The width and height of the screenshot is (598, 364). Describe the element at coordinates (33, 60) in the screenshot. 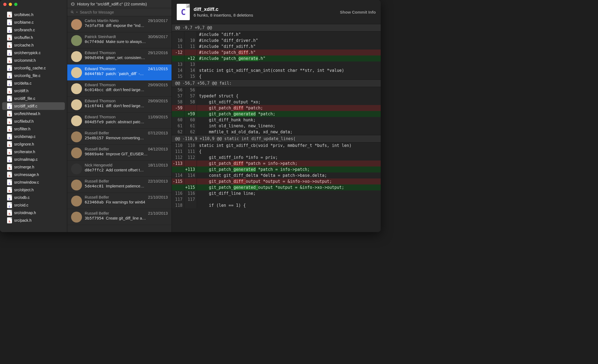

I see `sidebar-file: hsrc/commit.h` at that location.